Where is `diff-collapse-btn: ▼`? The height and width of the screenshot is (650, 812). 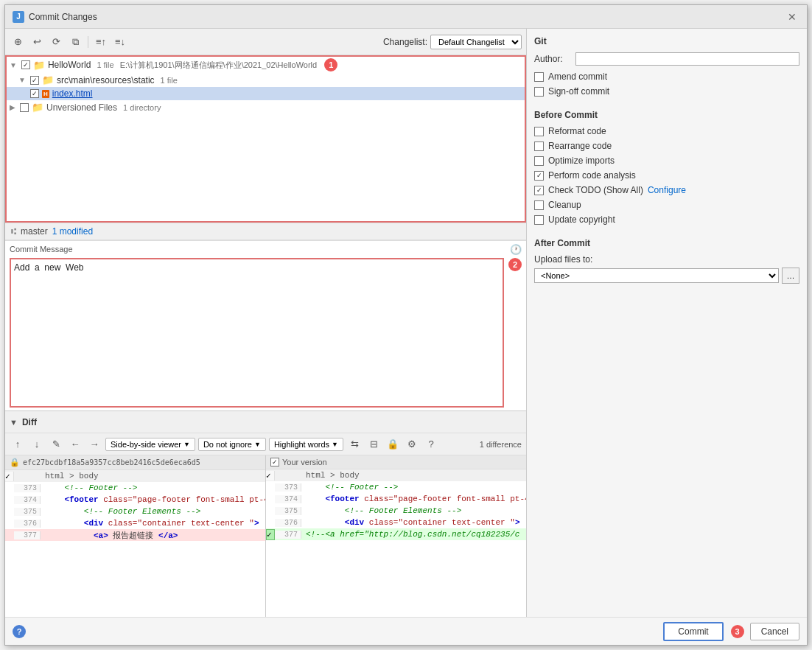 diff-collapse-btn: ▼ is located at coordinates (13, 422).